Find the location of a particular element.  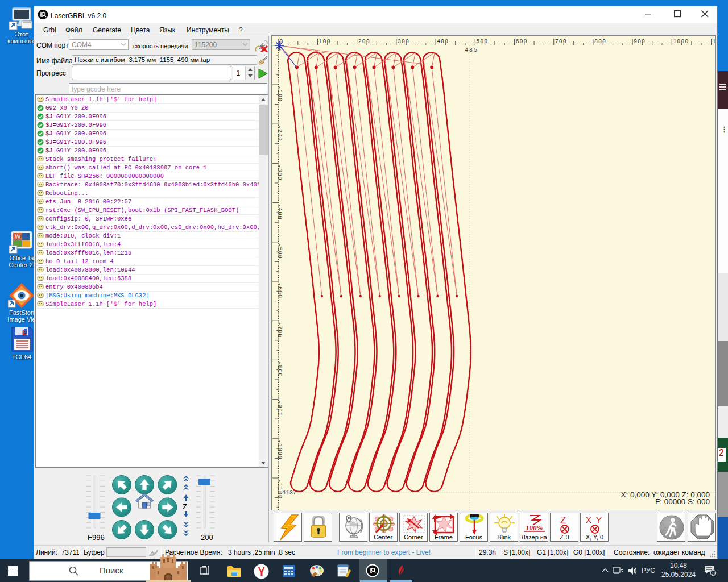

svg-text: -500 is located at coordinates (280, 251).